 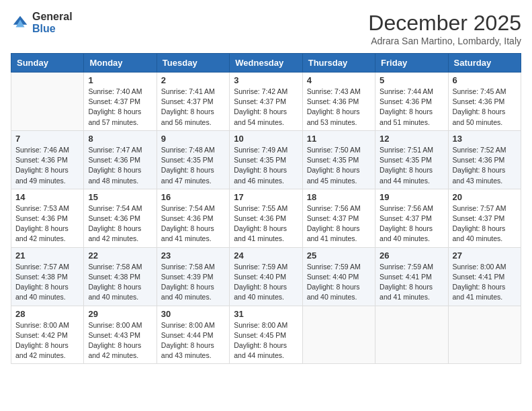 What do you see at coordinates (411, 255) in the screenshot?
I see `day-number: 26` at bounding box center [411, 255].